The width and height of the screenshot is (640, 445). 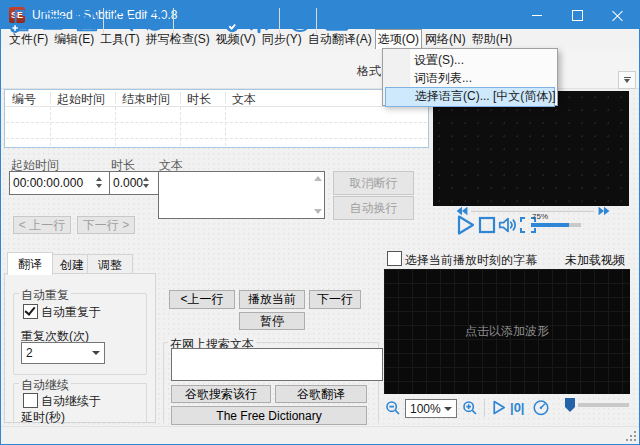 What do you see at coordinates (321, 394) in the screenshot?
I see `google-translate-button: 谷歌翻译` at bounding box center [321, 394].